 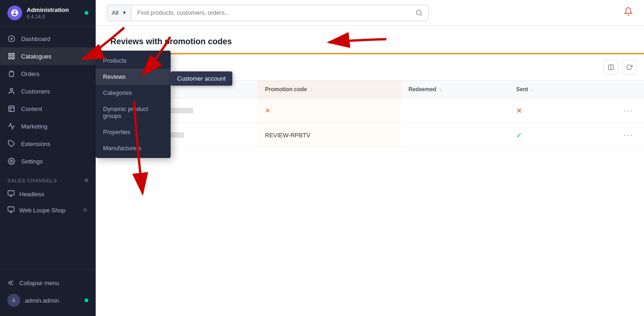 I want to click on sidebar-item-label-content: Content, so click(x=32, y=109).